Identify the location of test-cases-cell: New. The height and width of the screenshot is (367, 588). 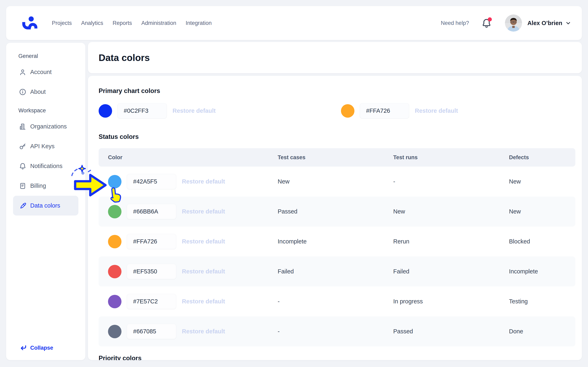
(335, 182).